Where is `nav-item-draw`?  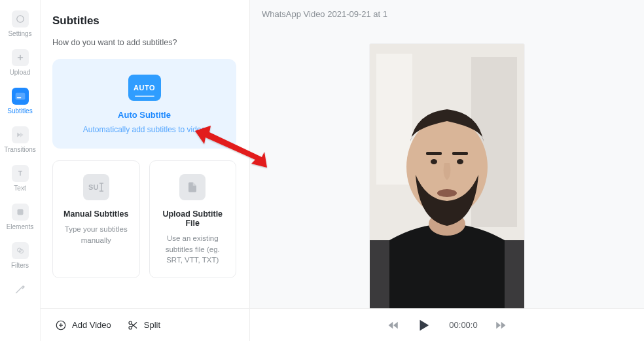 nav-item-draw is located at coordinates (20, 290).